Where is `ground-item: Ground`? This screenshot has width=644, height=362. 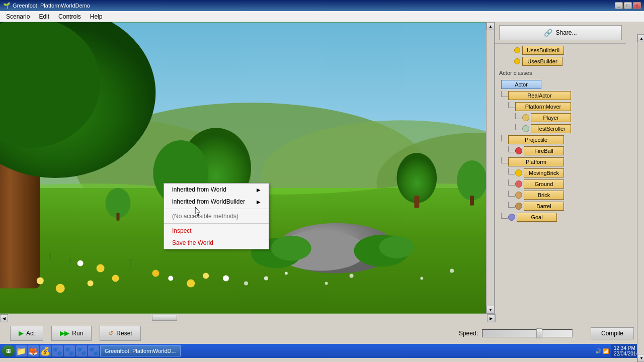
ground-item: Ground is located at coordinates (539, 184).